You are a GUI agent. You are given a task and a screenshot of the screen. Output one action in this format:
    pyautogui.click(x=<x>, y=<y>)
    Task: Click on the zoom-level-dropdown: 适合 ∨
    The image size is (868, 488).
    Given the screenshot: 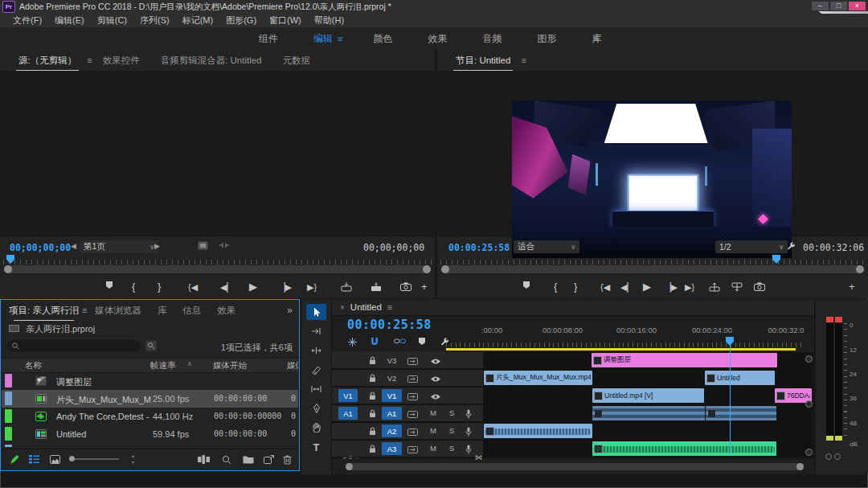 What is the action you would take?
    pyautogui.click(x=547, y=247)
    